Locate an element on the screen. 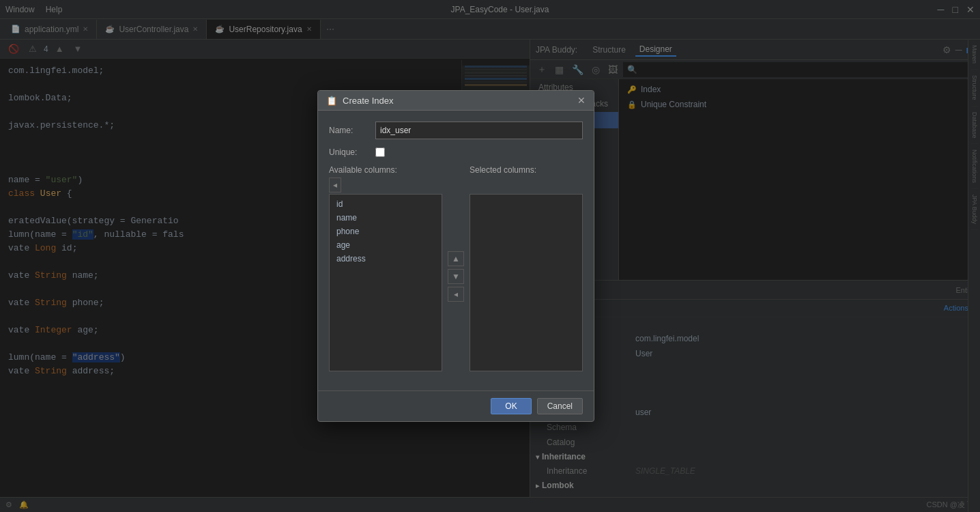  modal-unique-checkbox is located at coordinates (380, 152).